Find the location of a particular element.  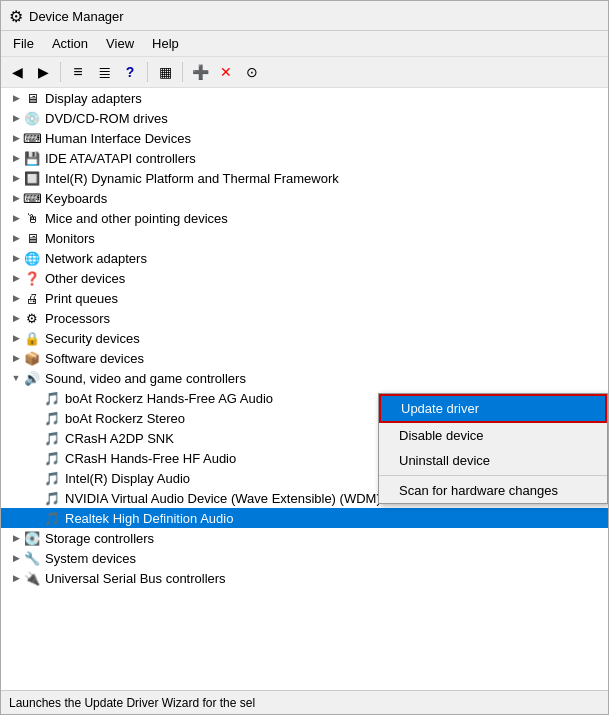

properties2-button: ≣ is located at coordinates (104, 72).